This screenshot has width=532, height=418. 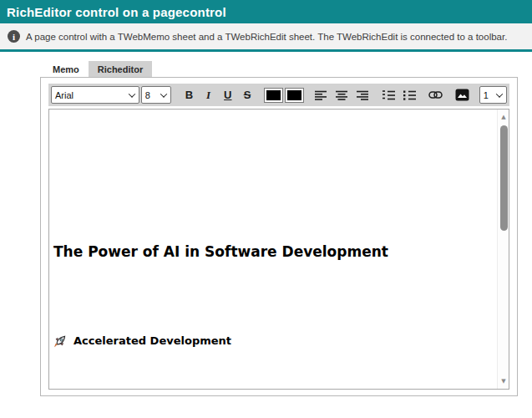 What do you see at coordinates (342, 95) in the screenshot?
I see `align-center-icon` at bounding box center [342, 95].